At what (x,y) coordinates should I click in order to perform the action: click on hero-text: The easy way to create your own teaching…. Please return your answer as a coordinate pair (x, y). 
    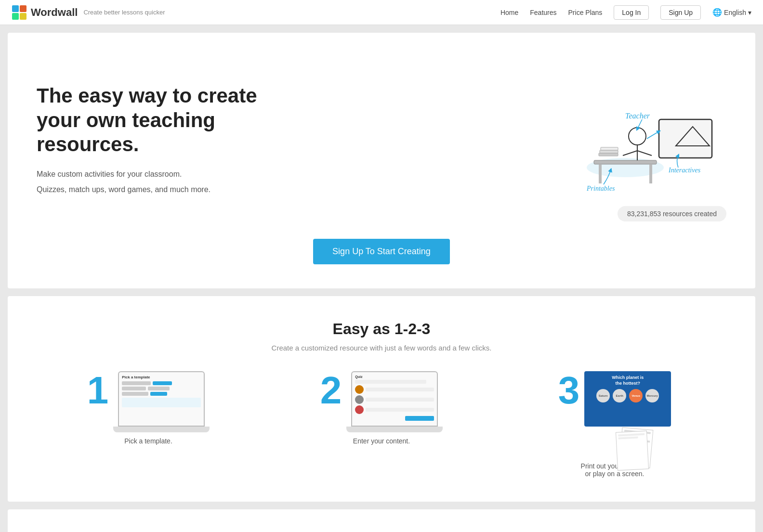
    Looking at the image, I should click on (157, 142).